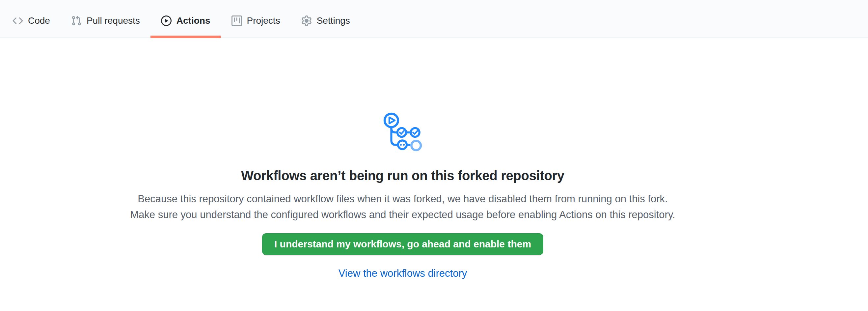  What do you see at coordinates (39, 21) in the screenshot?
I see `tab-code-label: Code` at bounding box center [39, 21].